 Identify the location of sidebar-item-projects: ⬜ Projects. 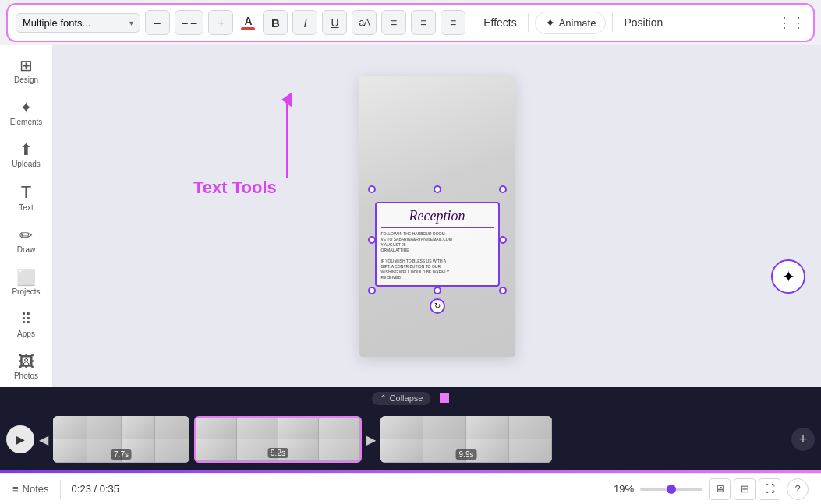
(27, 283).